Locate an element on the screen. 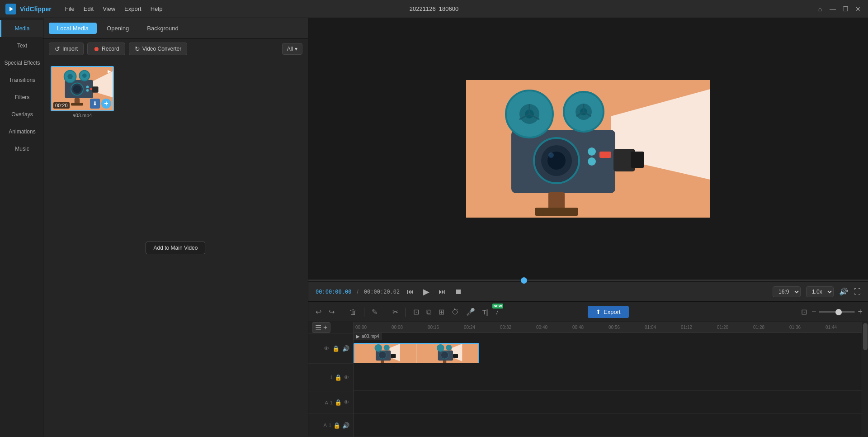  cut-button: ✂ is located at coordinates (395, 312).